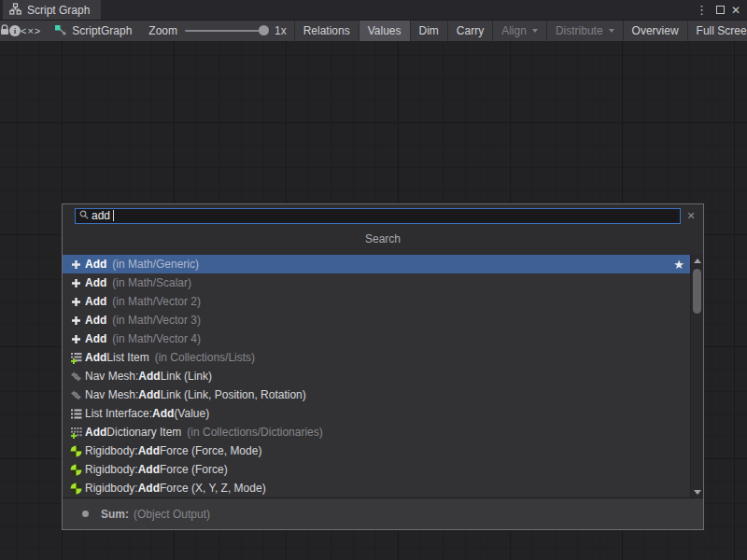 Image resolution: width=747 pixels, height=560 pixels. What do you see at coordinates (697, 376) in the screenshot?
I see `results-scrollbar` at bounding box center [697, 376].